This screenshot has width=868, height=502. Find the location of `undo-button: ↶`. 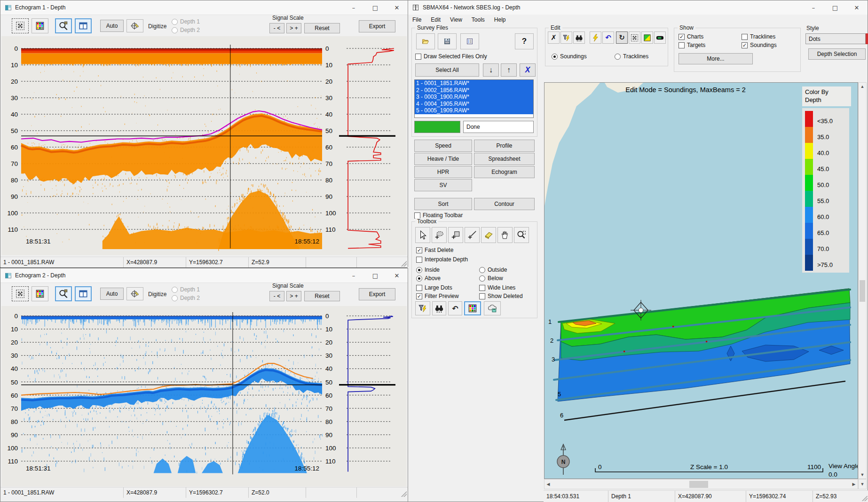

undo-button: ↶ is located at coordinates (455, 308).